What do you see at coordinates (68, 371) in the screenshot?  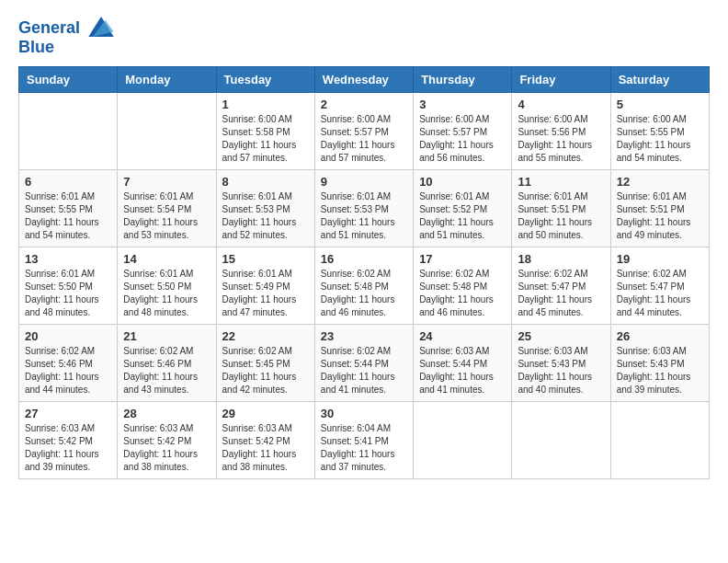 I see `day-detail: Sunrise: 6:02 AM Sunset: 5:46 PM Dayligh…` at bounding box center [68, 371].